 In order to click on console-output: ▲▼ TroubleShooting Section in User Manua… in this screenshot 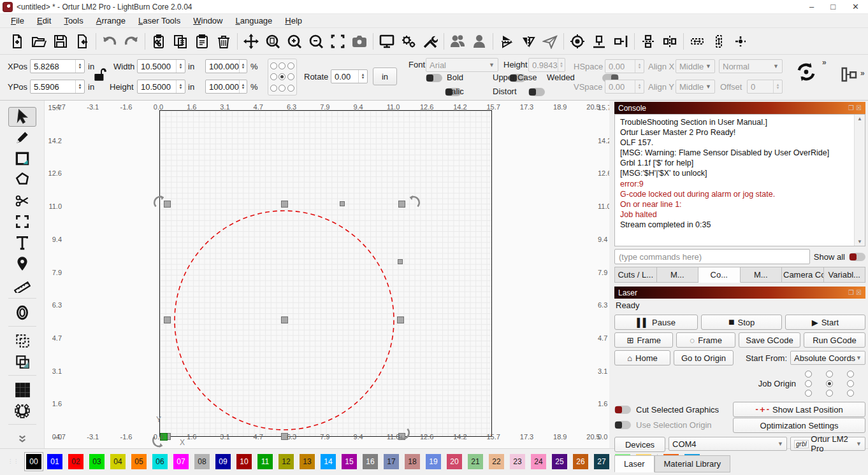, I will do `click(740, 180)`.